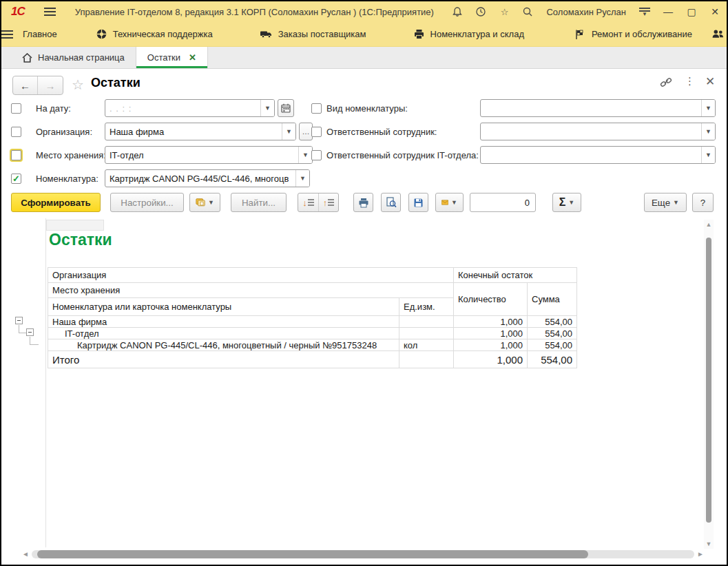 The image size is (728, 566). What do you see at coordinates (457, 12) in the screenshot?
I see `notifications-bell-icon` at bounding box center [457, 12].